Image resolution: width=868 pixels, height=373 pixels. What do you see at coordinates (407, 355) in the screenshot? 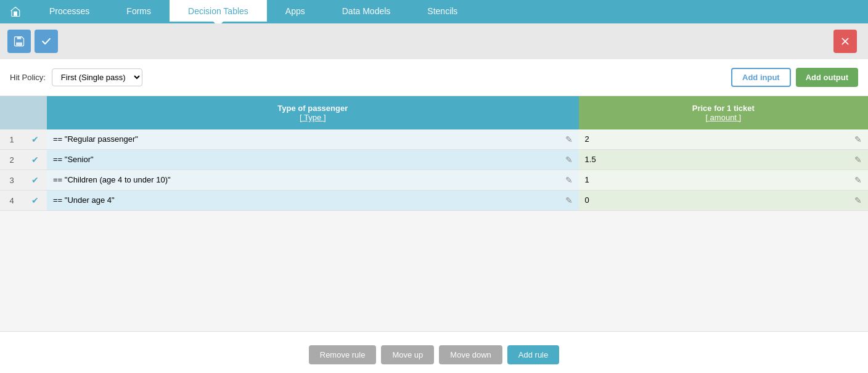
I see `move-up-button: Move up` at bounding box center [407, 355].